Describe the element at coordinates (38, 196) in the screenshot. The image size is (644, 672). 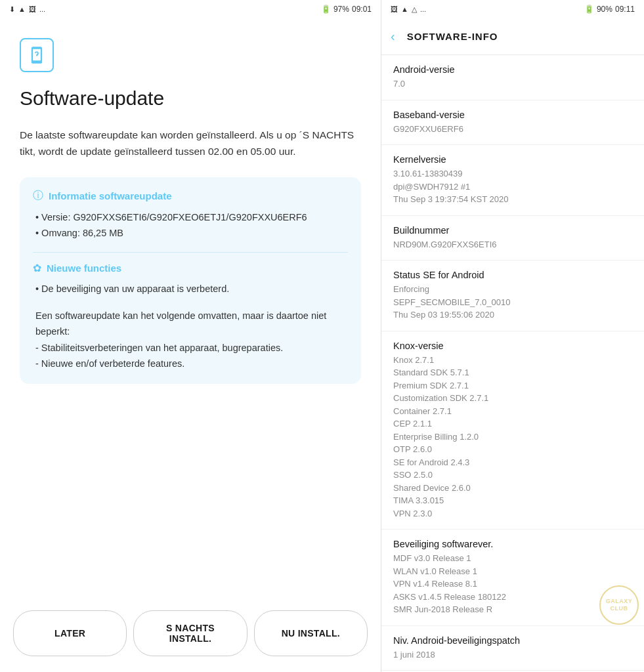
I see `info-circle-icon: ⓘ` at that location.